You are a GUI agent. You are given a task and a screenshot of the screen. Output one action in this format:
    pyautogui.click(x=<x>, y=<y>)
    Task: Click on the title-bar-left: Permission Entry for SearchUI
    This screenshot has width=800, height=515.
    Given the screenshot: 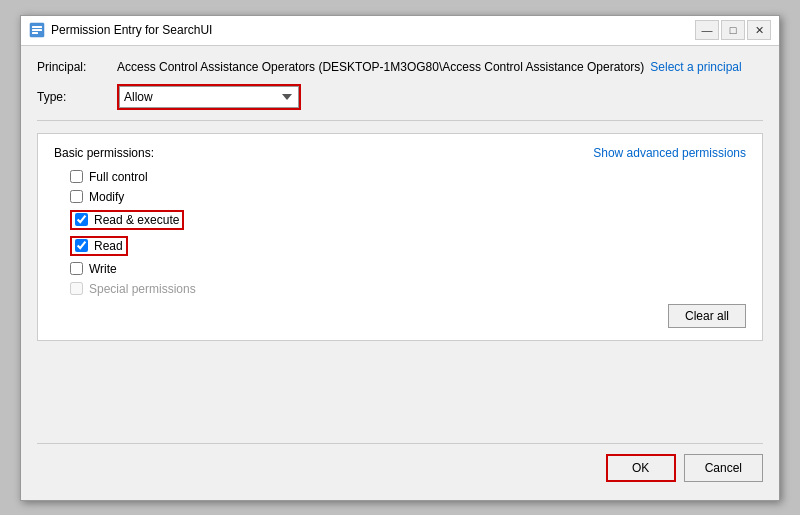 What is the action you would take?
    pyautogui.click(x=120, y=30)
    